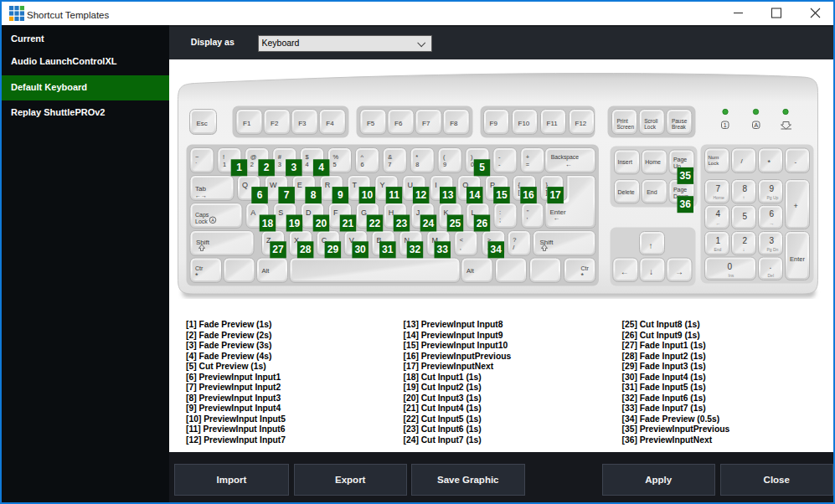 Image resolution: width=835 pixels, height=504 pixels. What do you see at coordinates (622, 121) in the screenshot?
I see `svg-text: Print` at bounding box center [622, 121].